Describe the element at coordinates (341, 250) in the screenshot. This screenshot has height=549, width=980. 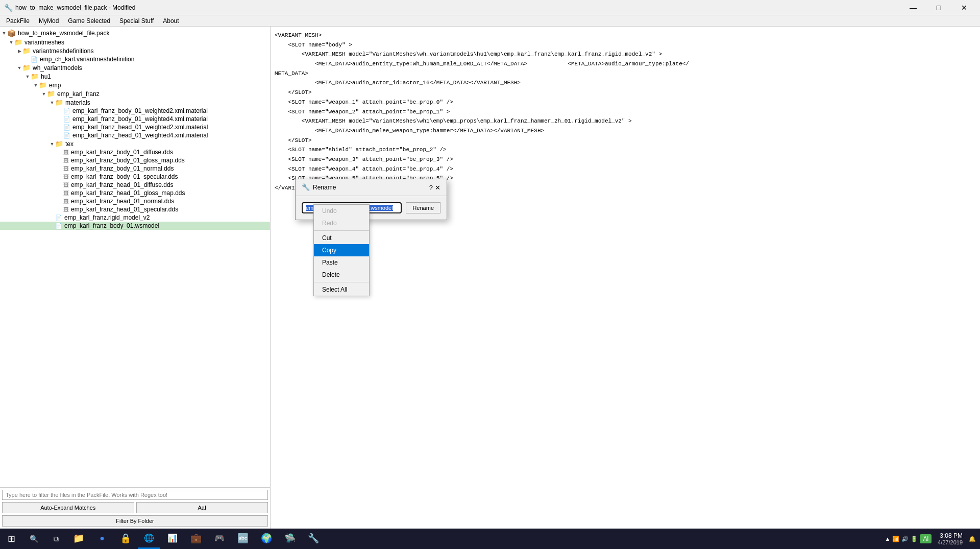
I see `ctx-copy: Copy` at that location.